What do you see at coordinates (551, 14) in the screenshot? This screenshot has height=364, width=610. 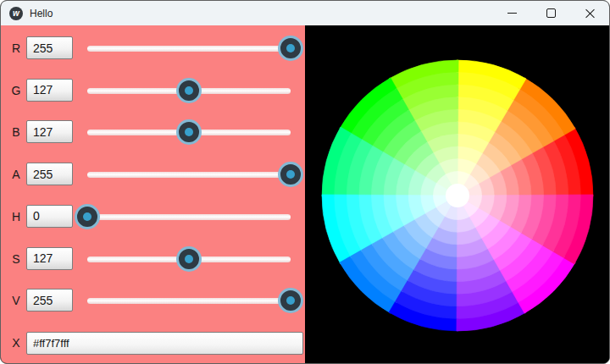 I see `maximize-icon` at bounding box center [551, 14].